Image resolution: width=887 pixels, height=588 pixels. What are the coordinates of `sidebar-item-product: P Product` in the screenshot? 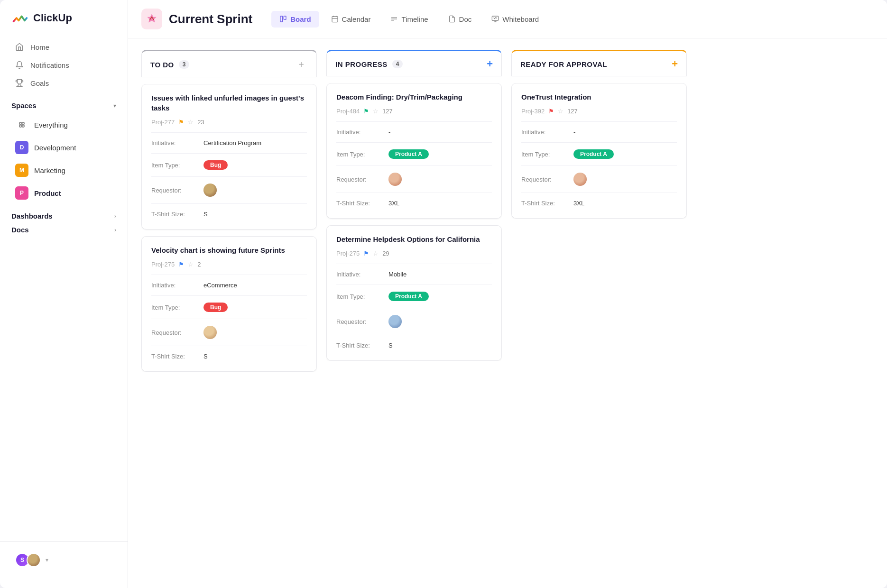 It's located at (64, 193).